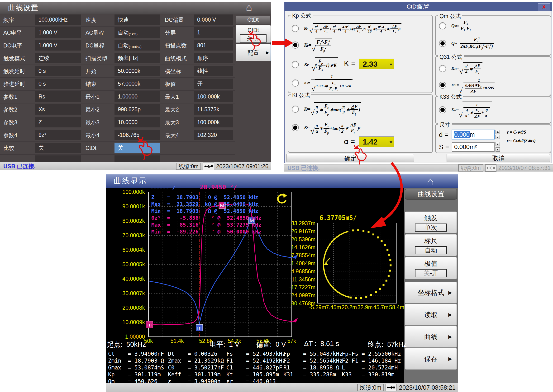 This screenshot has height=392, width=553. I want to click on setting-value-cell: 10.0000, so click(137, 122).